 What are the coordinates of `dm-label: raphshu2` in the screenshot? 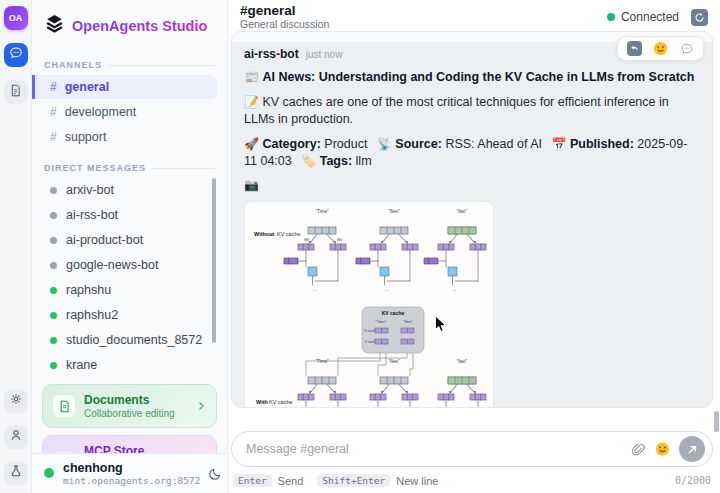 It's located at (92, 315).